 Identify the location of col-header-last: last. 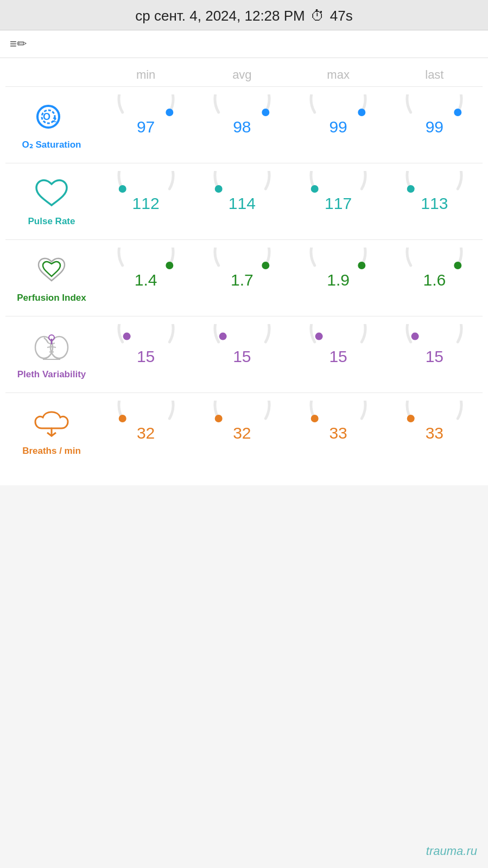
(434, 75).